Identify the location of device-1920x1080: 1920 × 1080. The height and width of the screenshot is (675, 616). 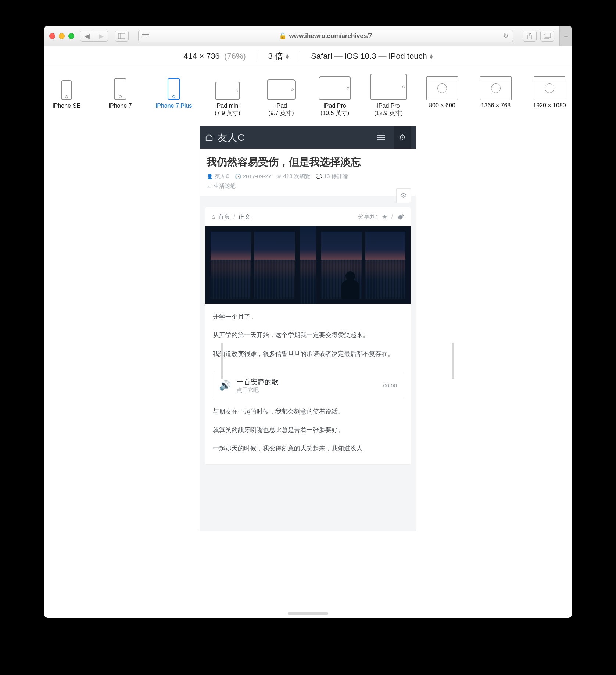
(549, 96).